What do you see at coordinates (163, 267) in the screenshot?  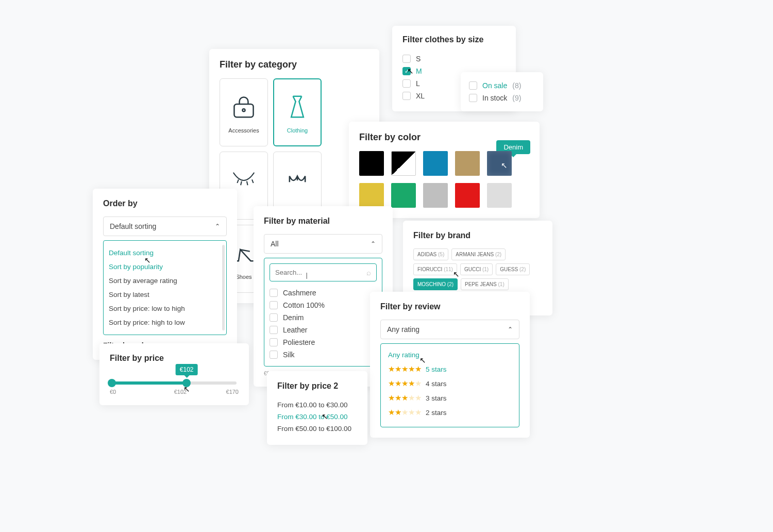 I see `order-option: Sort by popularity` at bounding box center [163, 267].